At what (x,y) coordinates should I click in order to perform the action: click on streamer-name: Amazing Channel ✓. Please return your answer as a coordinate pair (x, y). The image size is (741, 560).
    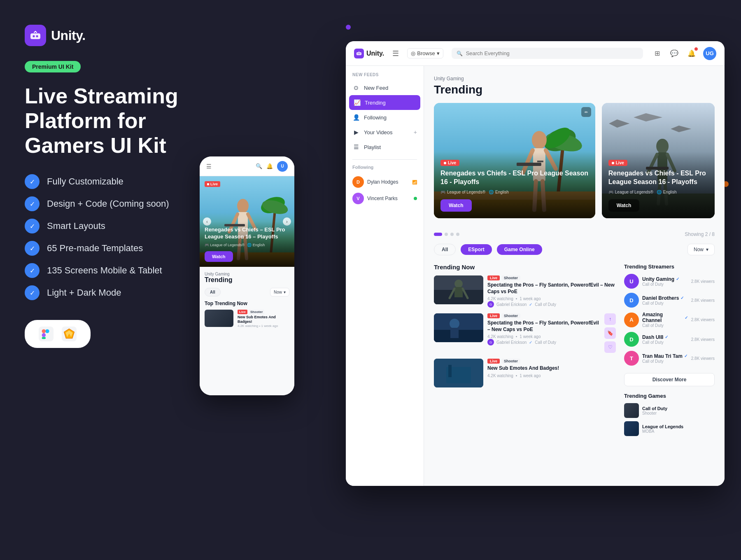
    Looking at the image, I should click on (665, 317).